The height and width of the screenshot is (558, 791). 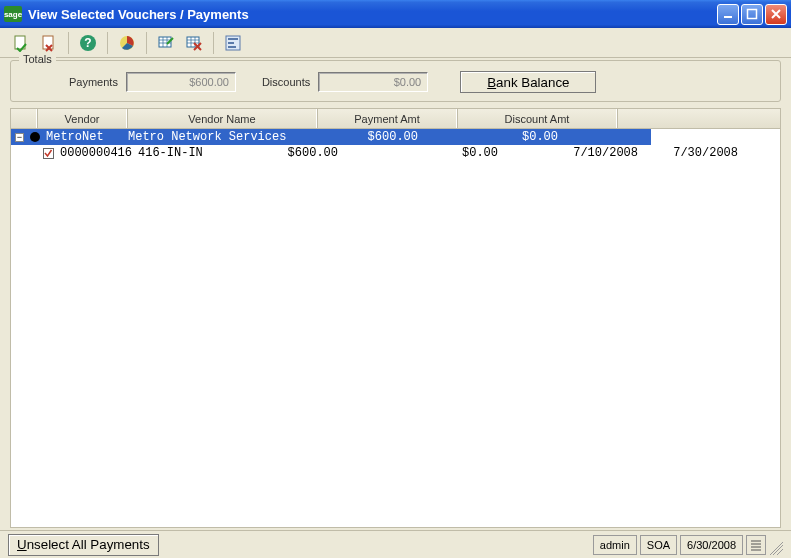 What do you see at coordinates (593, 153) in the screenshot?
I see `voucher-date1-cell: 7/10/2008` at bounding box center [593, 153].